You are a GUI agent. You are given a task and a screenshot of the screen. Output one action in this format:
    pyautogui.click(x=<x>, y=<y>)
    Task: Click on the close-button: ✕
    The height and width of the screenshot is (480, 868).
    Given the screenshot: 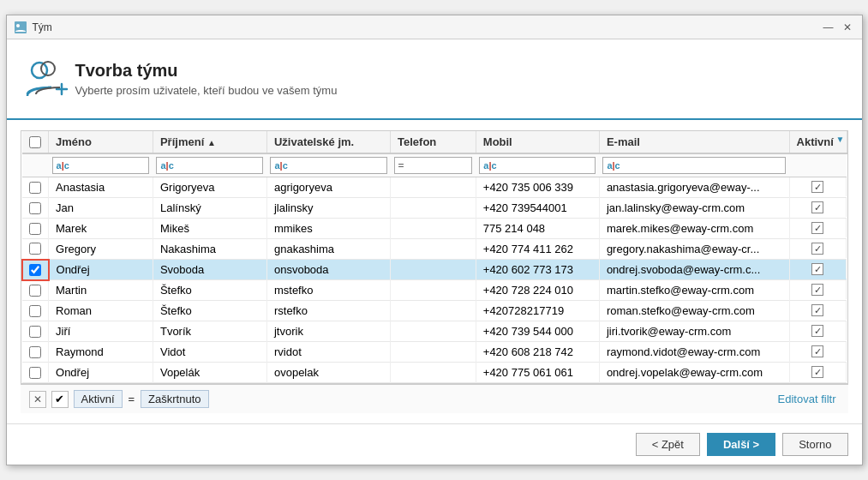 What is the action you would take?
    pyautogui.click(x=847, y=27)
    